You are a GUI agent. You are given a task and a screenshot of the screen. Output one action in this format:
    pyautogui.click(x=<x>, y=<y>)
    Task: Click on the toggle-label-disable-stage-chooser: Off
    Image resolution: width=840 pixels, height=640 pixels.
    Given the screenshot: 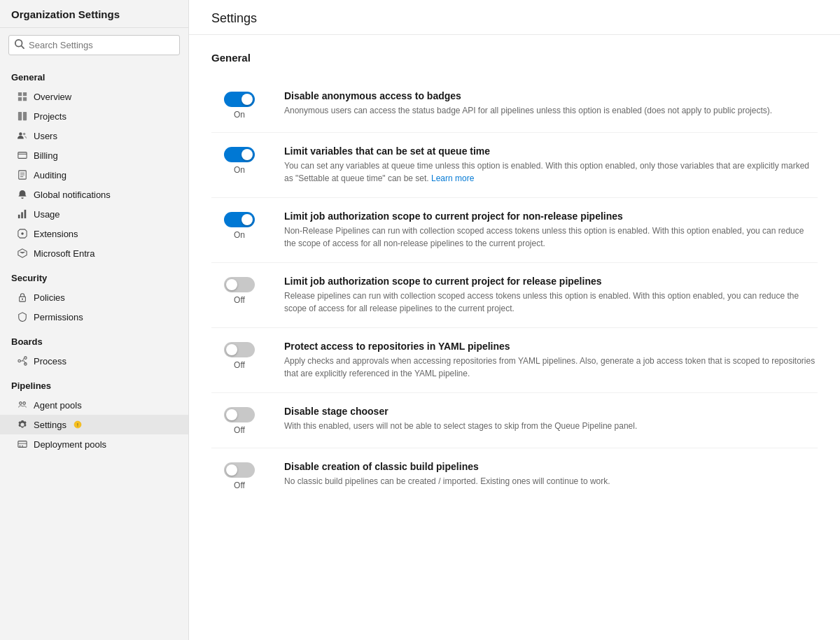 What is the action you would take?
    pyautogui.click(x=239, y=430)
    